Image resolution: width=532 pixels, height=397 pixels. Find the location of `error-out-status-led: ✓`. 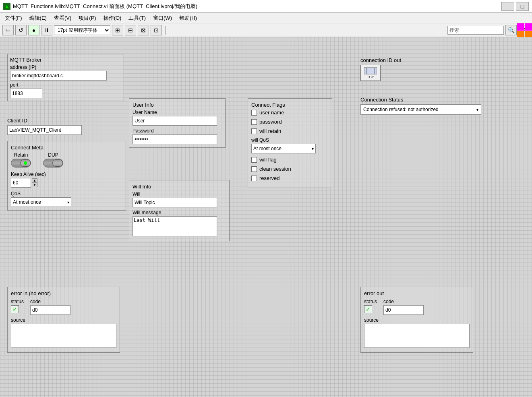

error-out-status-led: ✓ is located at coordinates (368, 309).